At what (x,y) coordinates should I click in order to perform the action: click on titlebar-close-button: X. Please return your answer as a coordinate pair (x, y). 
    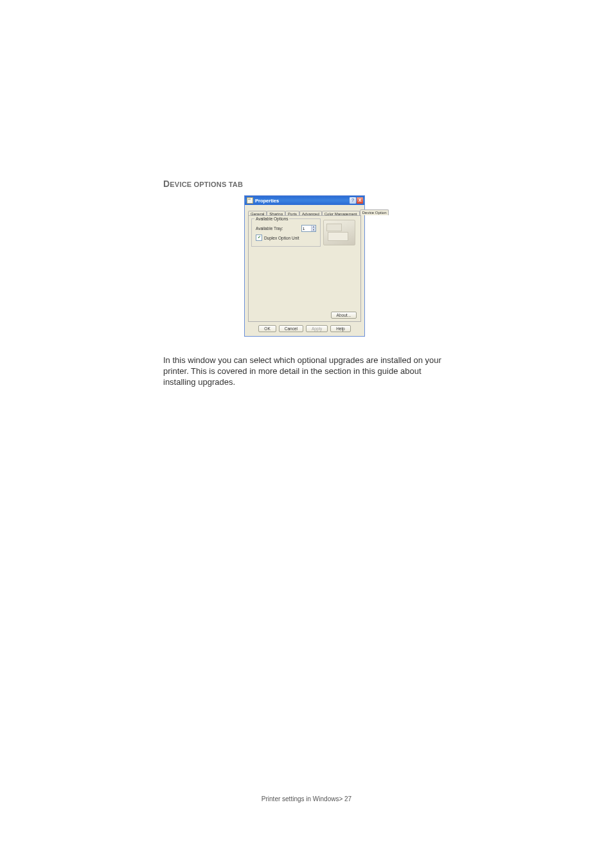
    Looking at the image, I should click on (360, 200).